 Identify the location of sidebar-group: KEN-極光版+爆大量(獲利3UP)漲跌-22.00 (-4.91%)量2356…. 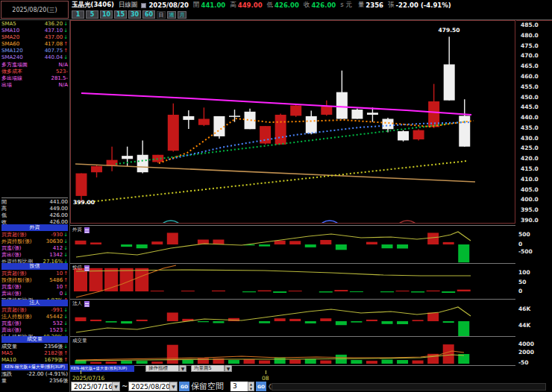
(34, 374).